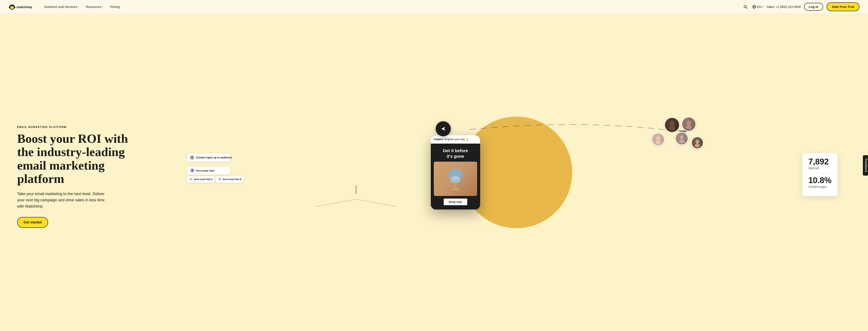 This screenshot has width=868, height=331. I want to click on hero-title: Boost your ROI with the industry-leading…, so click(73, 159).